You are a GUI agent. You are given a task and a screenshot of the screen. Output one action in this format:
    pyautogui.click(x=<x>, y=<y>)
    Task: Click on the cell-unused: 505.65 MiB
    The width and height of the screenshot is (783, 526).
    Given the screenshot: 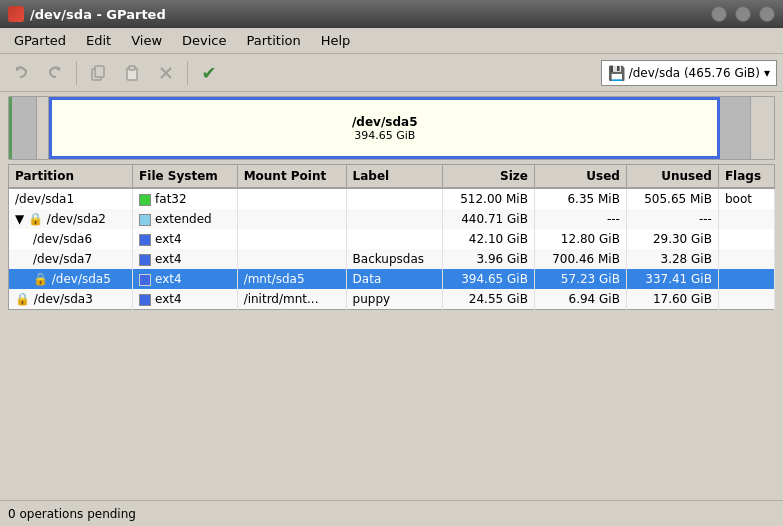 What is the action you would take?
    pyautogui.click(x=672, y=198)
    